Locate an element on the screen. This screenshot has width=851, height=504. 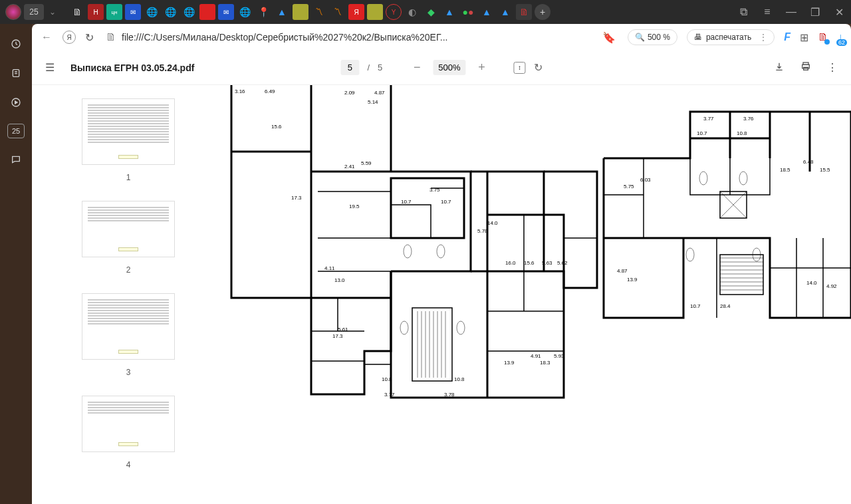
svg-text: 14.0 is located at coordinates (493, 223).